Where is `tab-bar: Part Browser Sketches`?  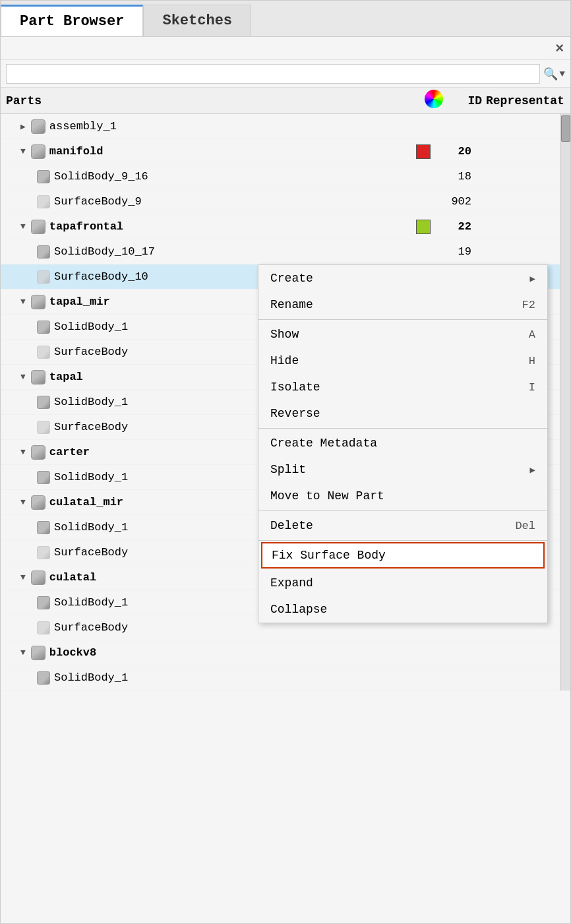 tab-bar: Part Browser Sketches is located at coordinates (286, 18).